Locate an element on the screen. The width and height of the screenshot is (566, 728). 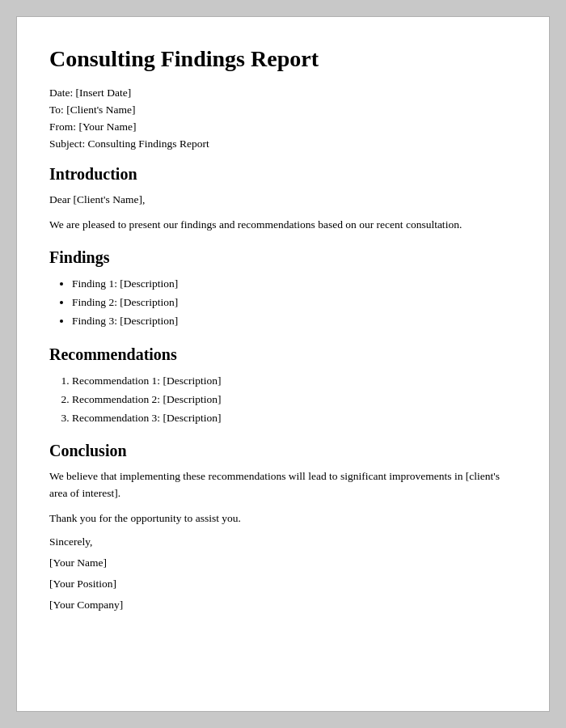
recommendations-list: Recommendation 1: [Description] Recommen… is located at coordinates (294, 400).